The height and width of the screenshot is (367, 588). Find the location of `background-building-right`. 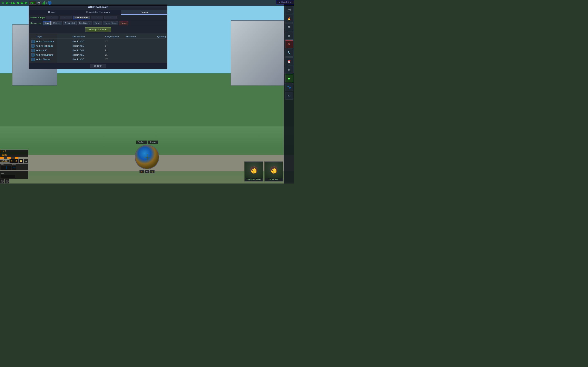

background-building-right is located at coordinates (259, 53).